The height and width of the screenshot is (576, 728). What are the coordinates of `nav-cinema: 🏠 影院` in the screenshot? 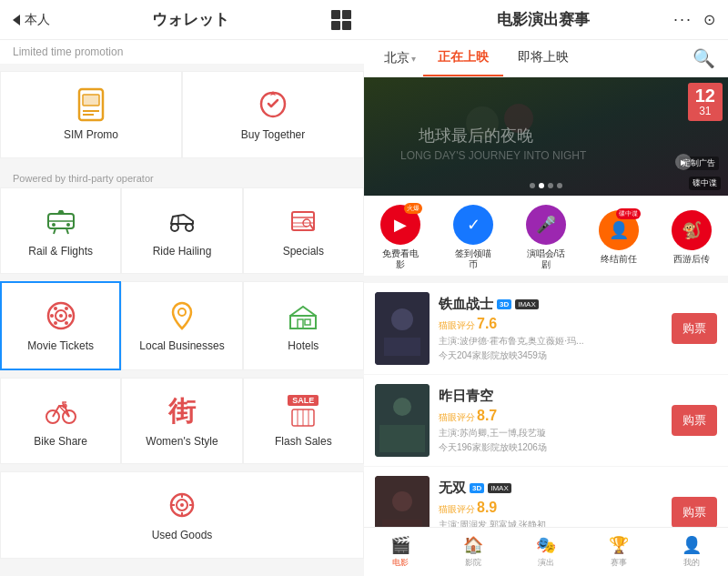 It's located at (473, 551).